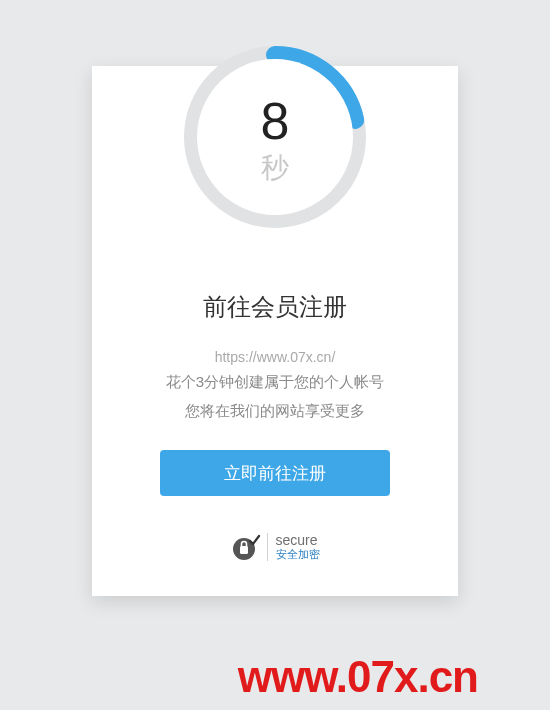  What do you see at coordinates (246, 547) in the screenshot?
I see `lock-icon` at bounding box center [246, 547].